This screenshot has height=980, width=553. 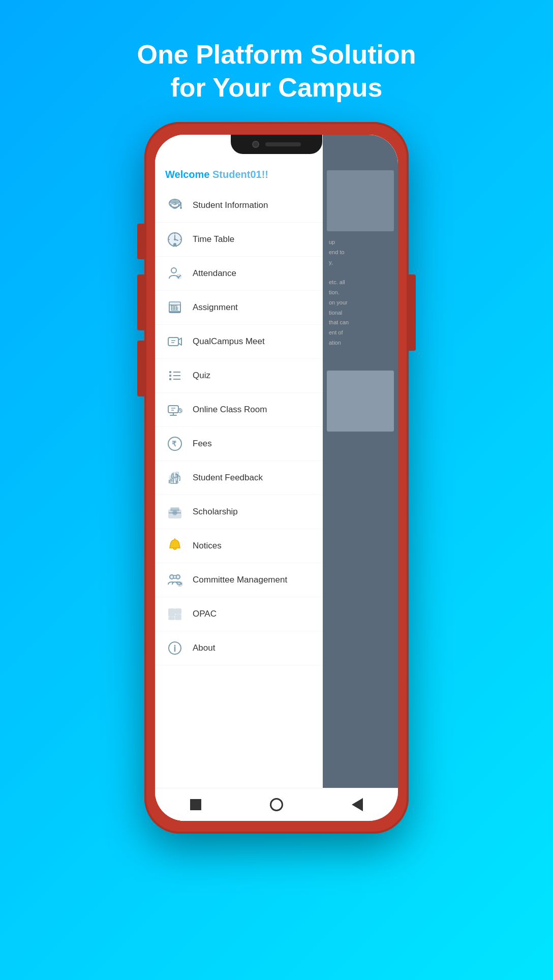 What do you see at coordinates (240, 580) in the screenshot?
I see `menu-label-committee-management: Committee Management` at bounding box center [240, 580].